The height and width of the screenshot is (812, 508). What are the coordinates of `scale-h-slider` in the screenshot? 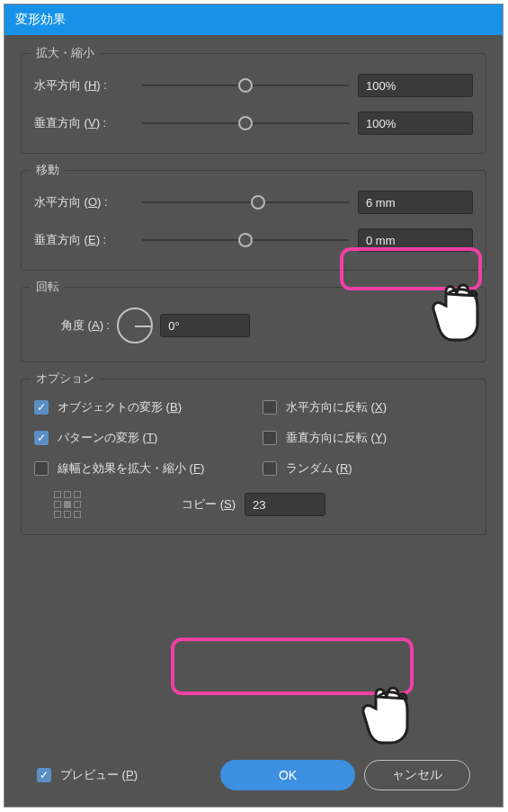 It's located at (245, 85).